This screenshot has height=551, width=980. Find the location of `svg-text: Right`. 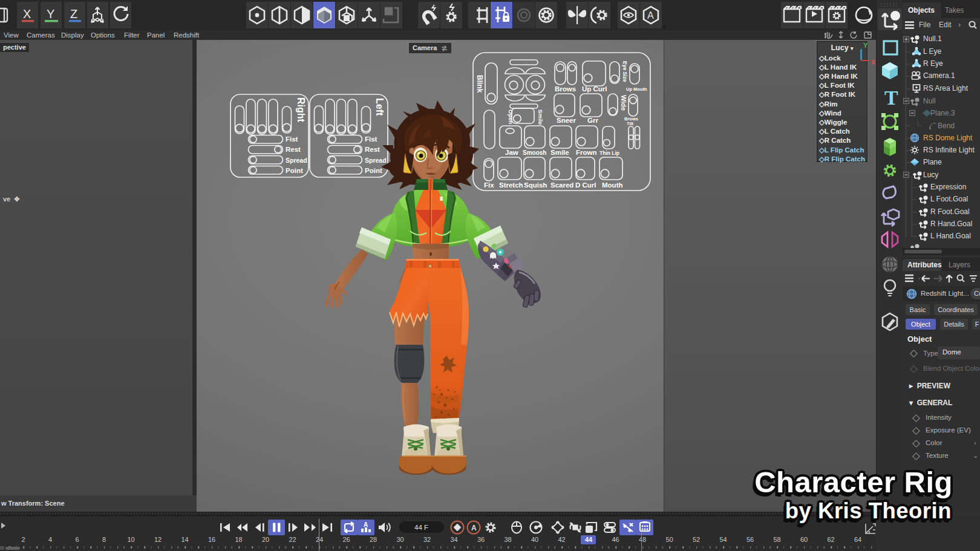

svg-text: Right is located at coordinates (301, 110).